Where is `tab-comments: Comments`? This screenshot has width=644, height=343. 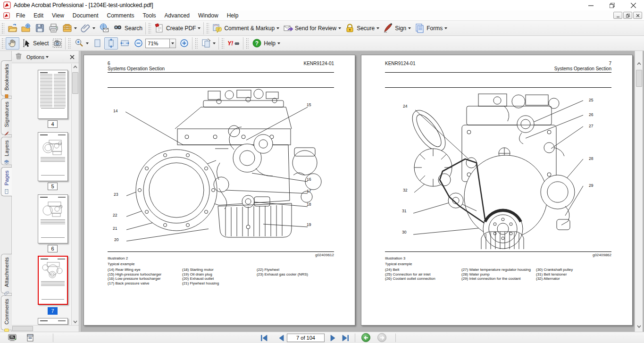
tab-comments: Comments is located at coordinates (7, 313).